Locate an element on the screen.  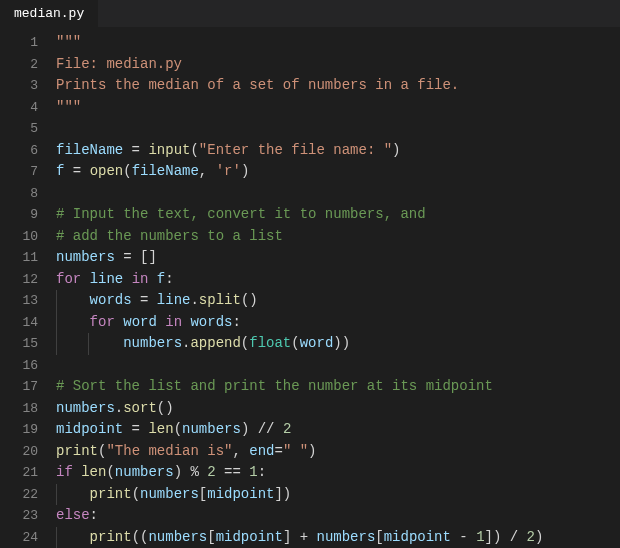
token-op: - is located at coordinates (464, 537).